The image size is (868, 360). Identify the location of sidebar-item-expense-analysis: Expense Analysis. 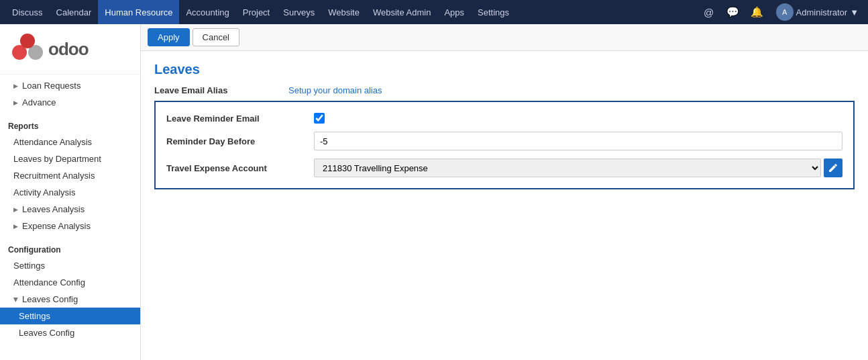
(70, 226).